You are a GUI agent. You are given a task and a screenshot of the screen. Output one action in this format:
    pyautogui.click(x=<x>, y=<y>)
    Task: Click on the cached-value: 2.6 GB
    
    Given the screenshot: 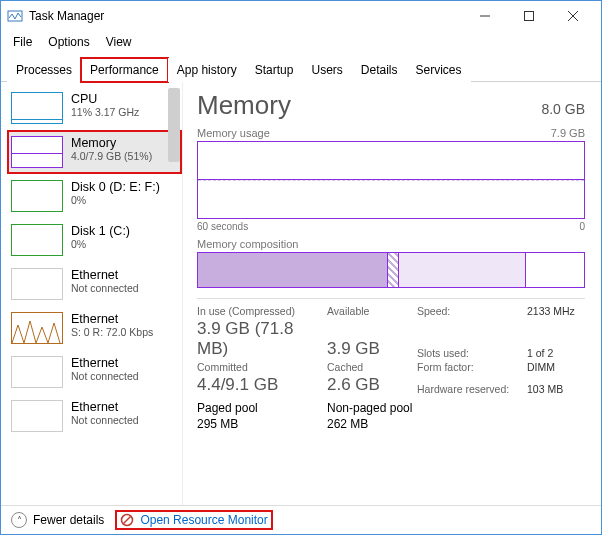 What is the action you would take?
    pyautogui.click(x=372, y=385)
    